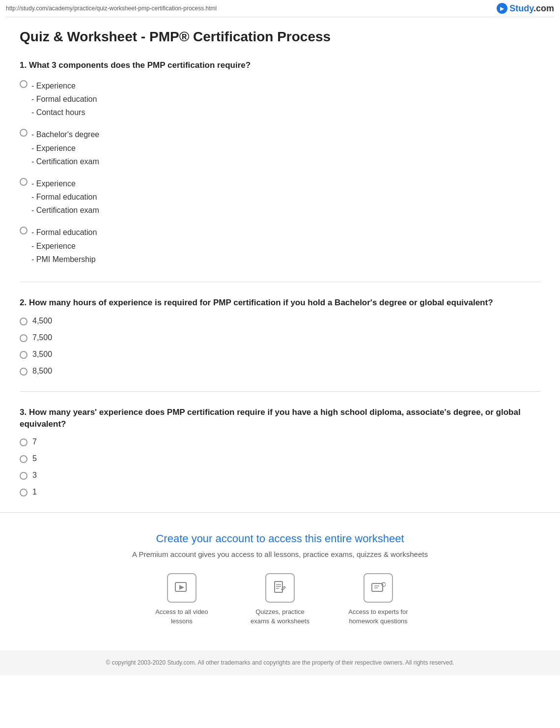 This screenshot has width=560, height=728. I want to click on features-row: Access to all video lessons Quizzes, pra…, so click(280, 599).